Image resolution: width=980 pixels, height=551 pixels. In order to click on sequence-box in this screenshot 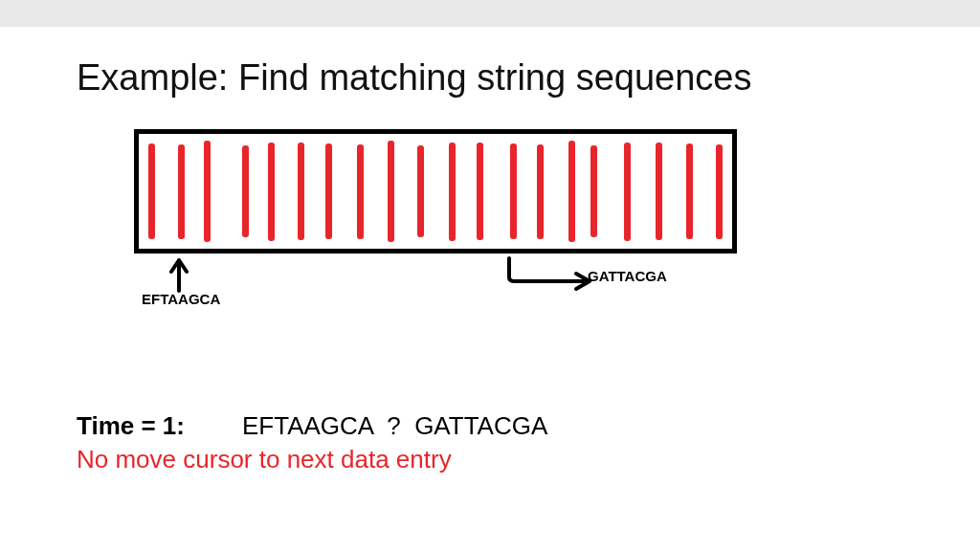, I will do `click(435, 191)`.